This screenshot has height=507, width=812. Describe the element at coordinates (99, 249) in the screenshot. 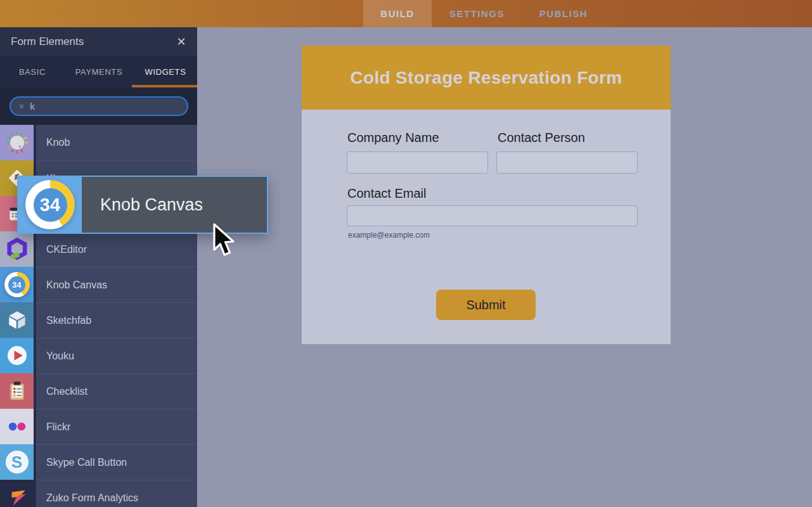

I see `widget-row-ckeditor: CKEditor` at that location.